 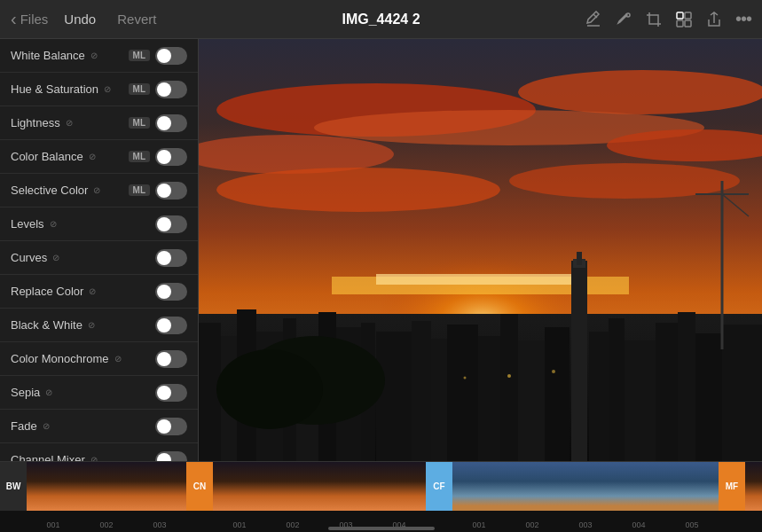 I want to click on adjustment-fade: Fade⊘, so click(x=99, y=426).